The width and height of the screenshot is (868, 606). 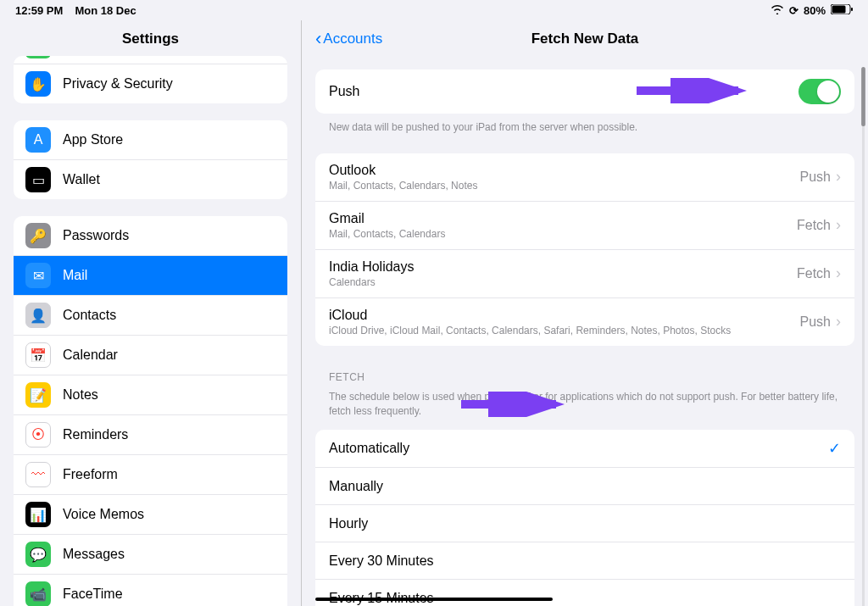 I want to click on fetch-option-label: Automatically, so click(x=370, y=448).